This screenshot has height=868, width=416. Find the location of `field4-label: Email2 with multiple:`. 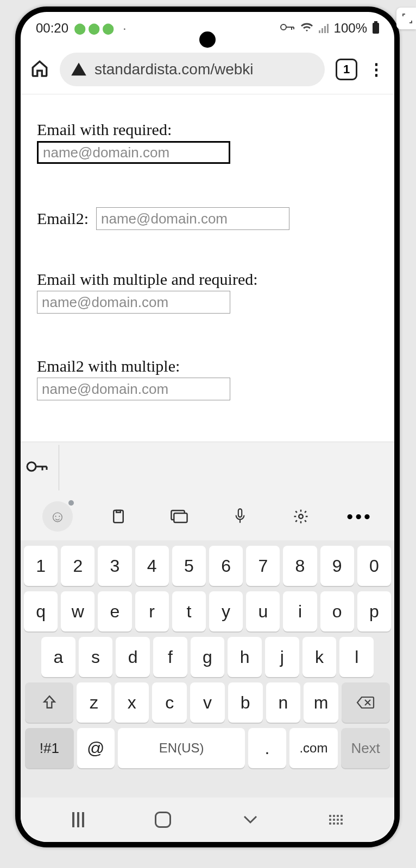

field4-label: Email2 with multiple: is located at coordinates (207, 366).